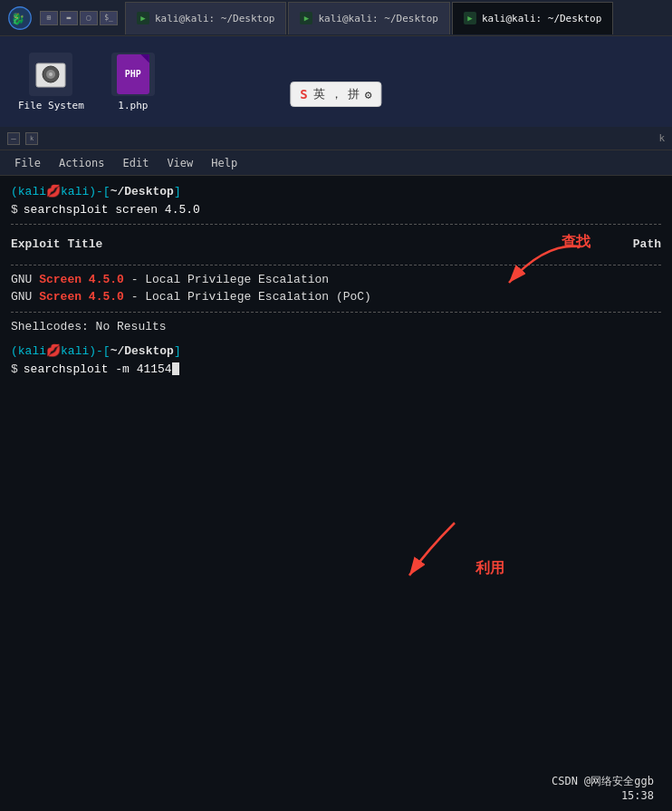 Image resolution: width=672 pixels, height=811 pixels. I want to click on taskbar-btn-1: ⊞, so click(49, 18).